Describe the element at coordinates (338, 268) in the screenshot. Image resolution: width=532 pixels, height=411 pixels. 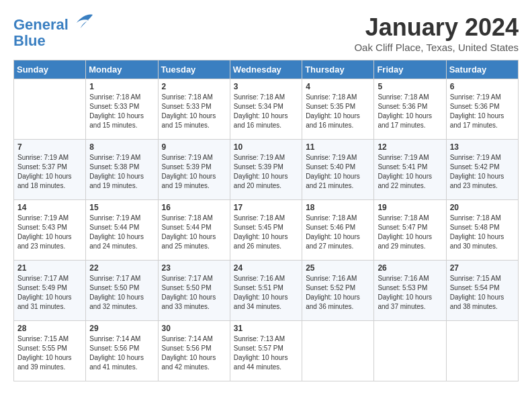
I see `day-number: 25` at that location.